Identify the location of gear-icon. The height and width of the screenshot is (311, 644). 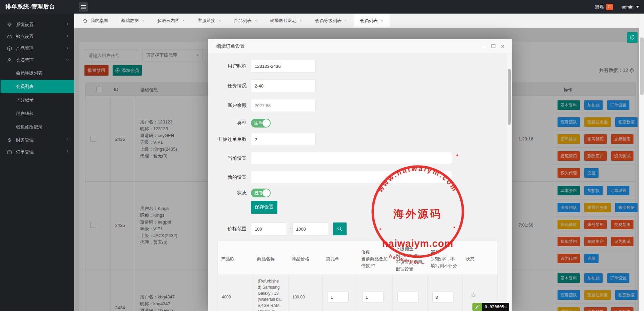
(9, 25).